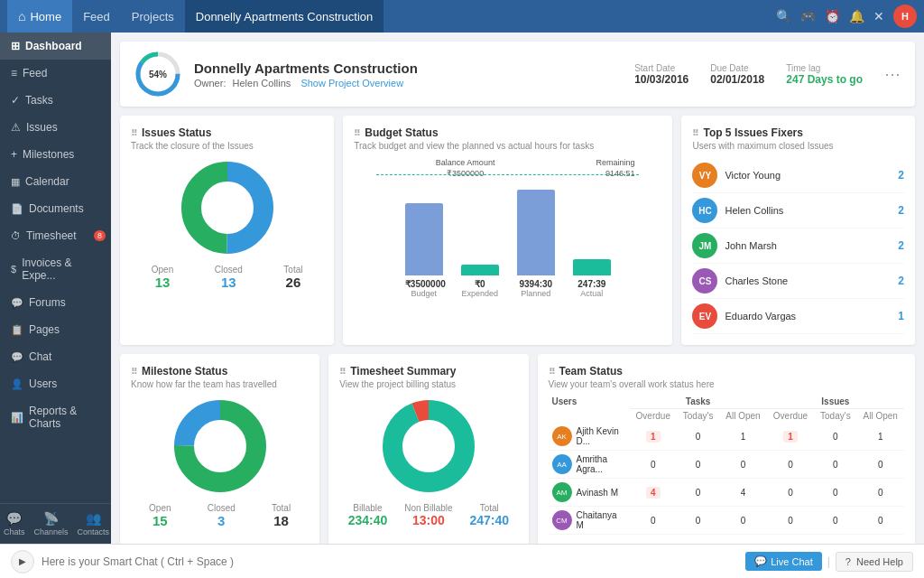 The image size is (924, 578). Describe the element at coordinates (615, 168) in the screenshot. I see `remaining-label: Remaining9146:51` at that location.